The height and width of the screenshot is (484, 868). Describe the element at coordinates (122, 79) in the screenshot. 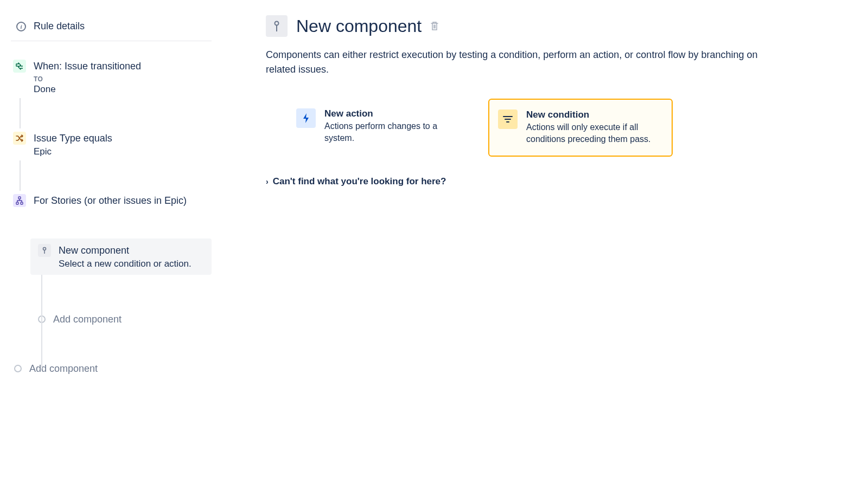

I see `trigger-label: TO` at that location.